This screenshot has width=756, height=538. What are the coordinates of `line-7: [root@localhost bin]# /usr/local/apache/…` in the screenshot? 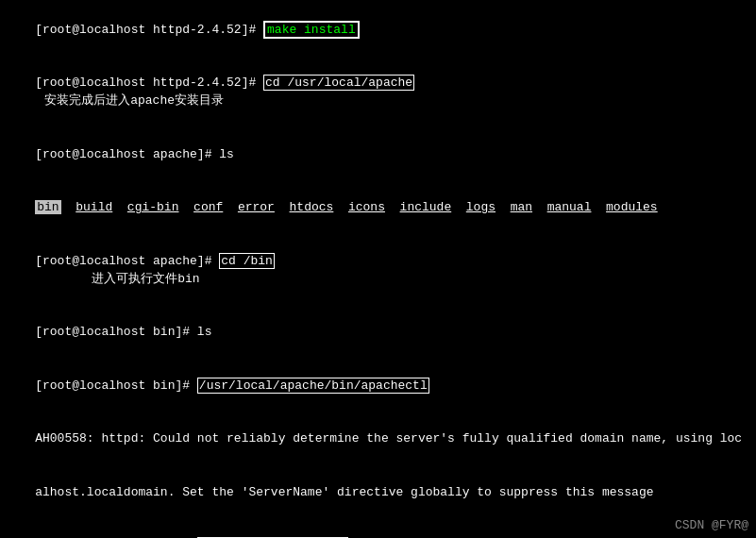 It's located at (378, 387).